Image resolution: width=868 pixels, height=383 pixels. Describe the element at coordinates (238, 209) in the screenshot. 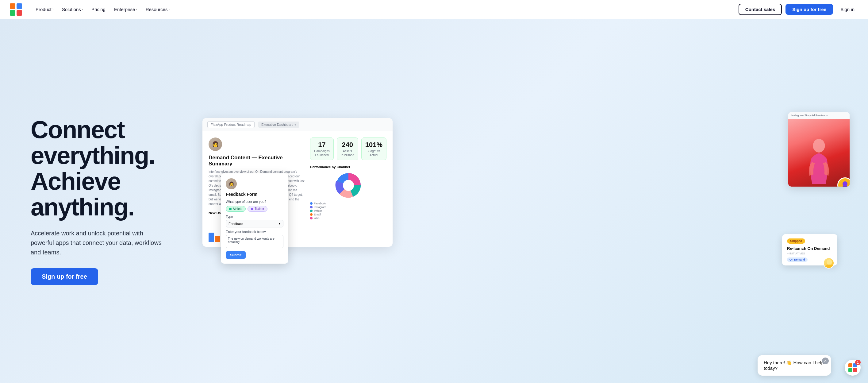

I see `chip-athlete-label: Athlete` at that location.